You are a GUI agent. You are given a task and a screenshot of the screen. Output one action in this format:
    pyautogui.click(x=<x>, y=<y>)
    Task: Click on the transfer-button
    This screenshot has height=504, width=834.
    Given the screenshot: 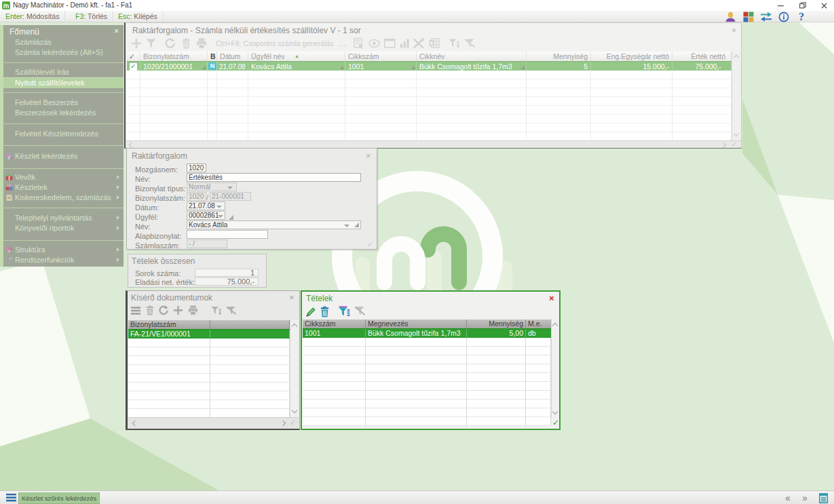 What is the action you would take?
    pyautogui.click(x=766, y=16)
    